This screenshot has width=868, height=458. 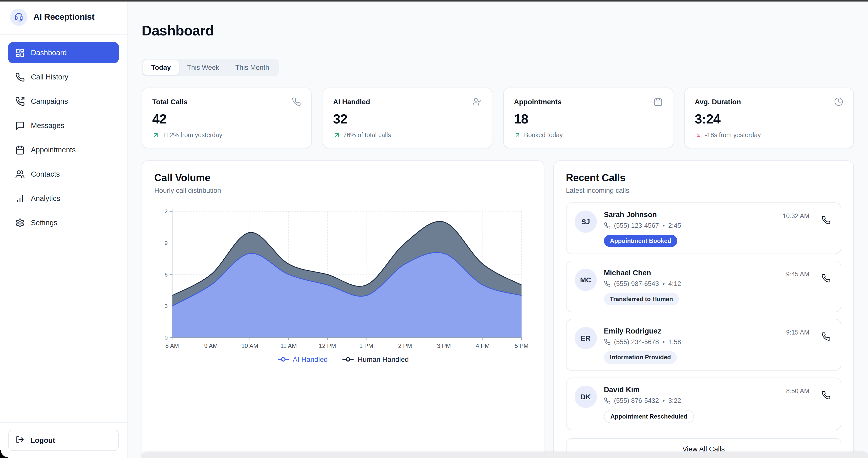 I want to click on sidebar: AI Receptionist DashboardCall HistoryCam…, so click(x=64, y=229).